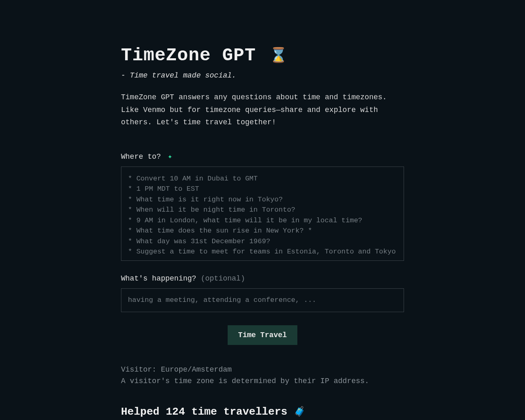 The height and width of the screenshot is (420, 525). Describe the element at coordinates (223, 278) in the screenshot. I see `context-optional-text: (optional)` at that location.